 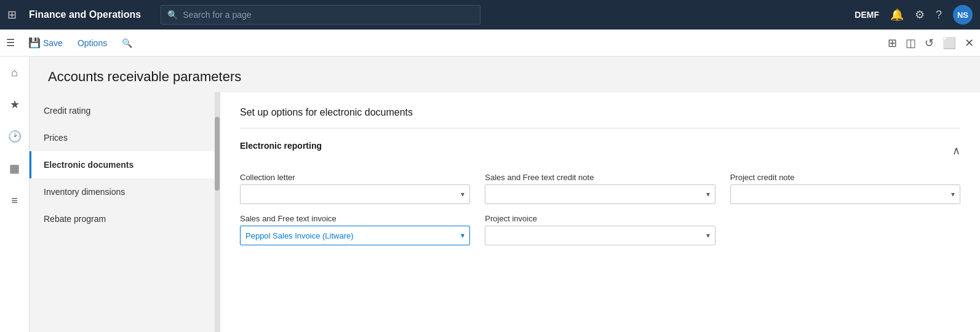 What do you see at coordinates (463, 235) in the screenshot?
I see `chevron-sales-free-text-invoice: ▾` at bounding box center [463, 235].